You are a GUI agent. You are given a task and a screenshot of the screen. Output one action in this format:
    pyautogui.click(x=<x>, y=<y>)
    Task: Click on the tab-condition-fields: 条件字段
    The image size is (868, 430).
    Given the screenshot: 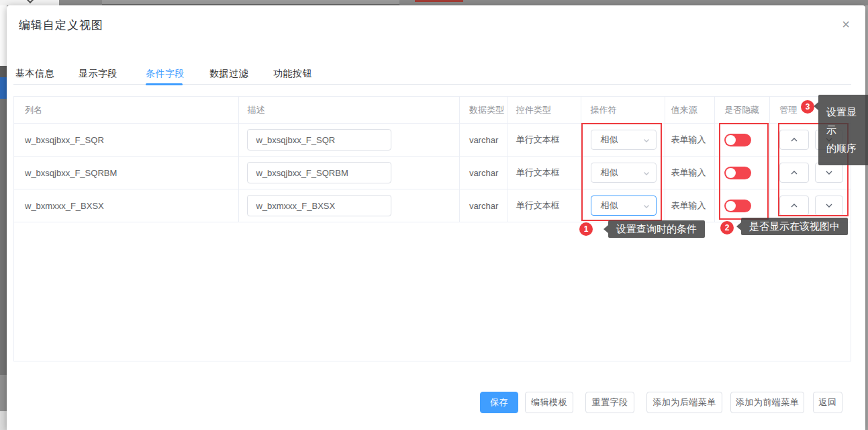 What is the action you would take?
    pyautogui.click(x=165, y=74)
    